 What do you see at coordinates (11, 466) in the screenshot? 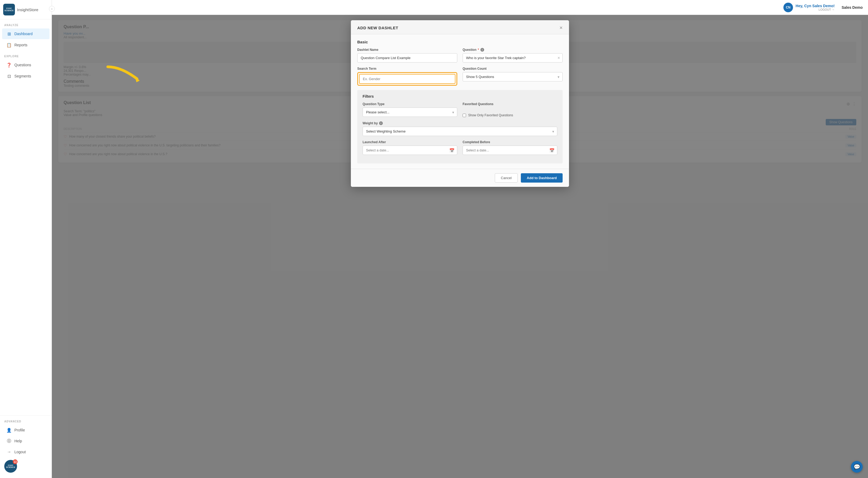
I see `civic-badge: CIVICSCIENCE 13` at bounding box center [11, 466].